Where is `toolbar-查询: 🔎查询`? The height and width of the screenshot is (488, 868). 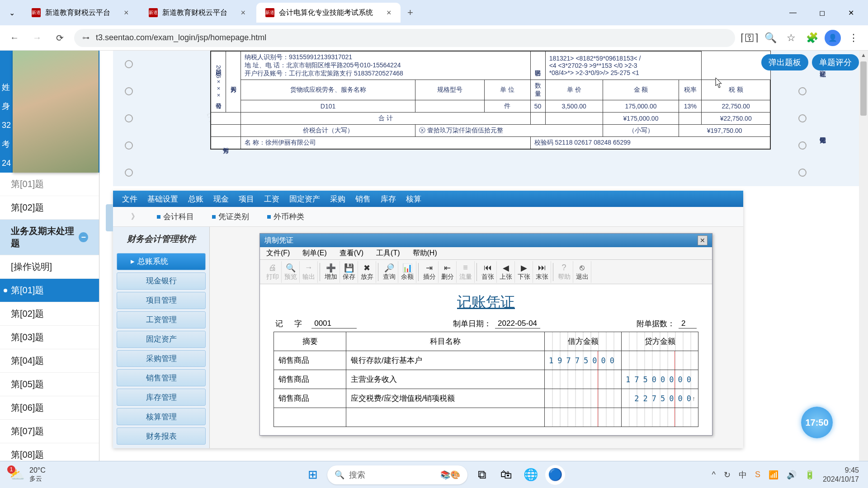 toolbar-查询: 🔎查询 is located at coordinates (389, 272).